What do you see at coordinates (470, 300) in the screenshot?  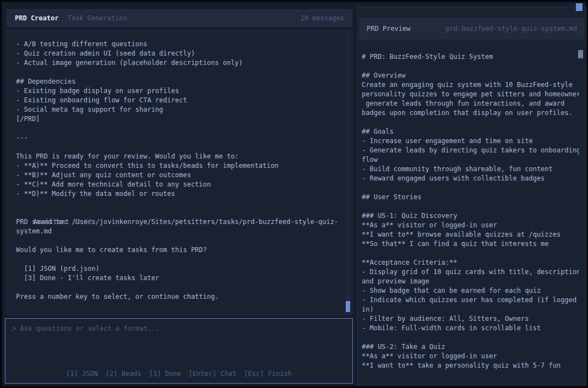 I see `text-line: - Indicate which quizzes user has comple…` at bounding box center [470, 300].